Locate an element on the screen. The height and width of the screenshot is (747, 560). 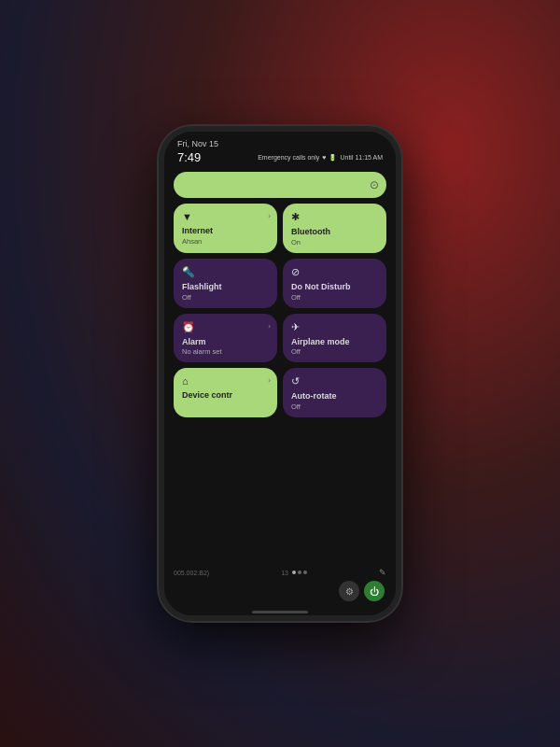
page-number: 13 is located at coordinates (285, 573).